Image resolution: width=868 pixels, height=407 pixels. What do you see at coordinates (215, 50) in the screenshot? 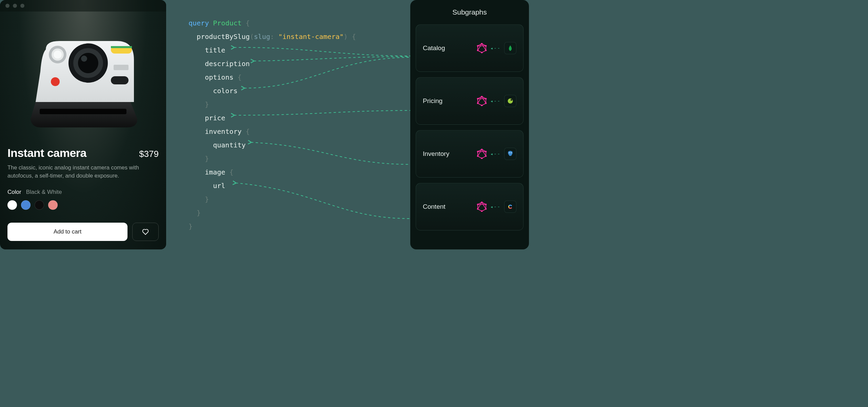
I see `code-field-title: title` at bounding box center [215, 50].